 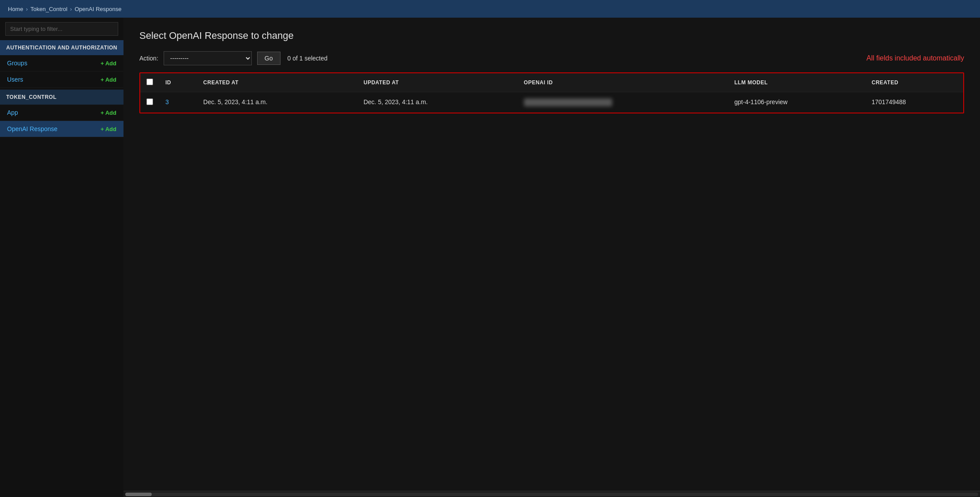 What do you see at coordinates (623, 102) in the screenshot?
I see `row-openai-id-cell` at bounding box center [623, 102].